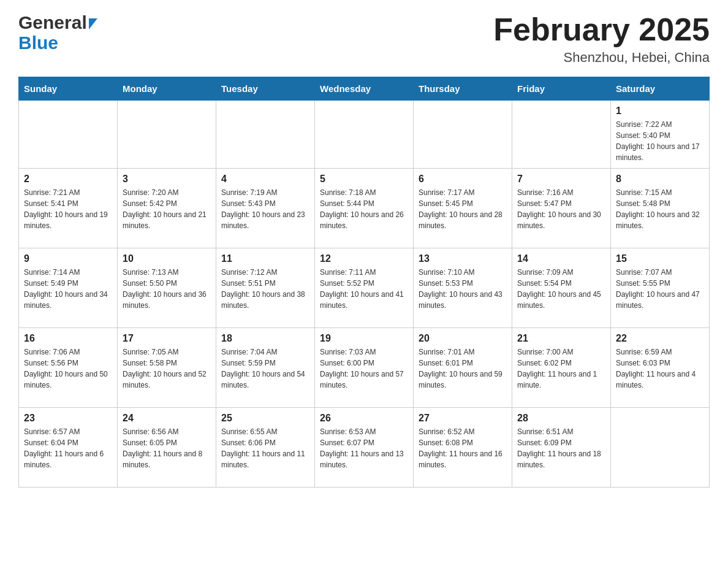  What do you see at coordinates (463, 209) in the screenshot?
I see `day-info: Sunrise: 7:17 AMSunset: 5:45 PMDaylight:…` at bounding box center [463, 209].